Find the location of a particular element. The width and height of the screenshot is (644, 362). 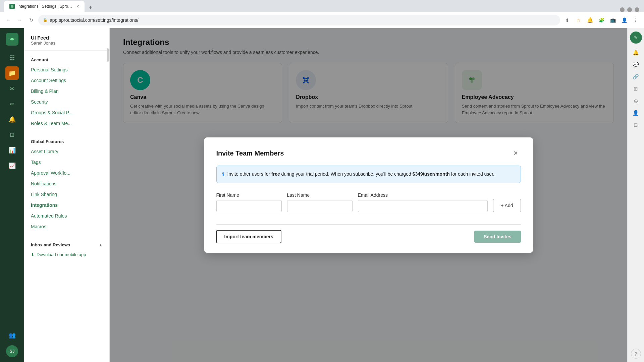

sidebar-item-notifications: Notifications is located at coordinates (67, 184).